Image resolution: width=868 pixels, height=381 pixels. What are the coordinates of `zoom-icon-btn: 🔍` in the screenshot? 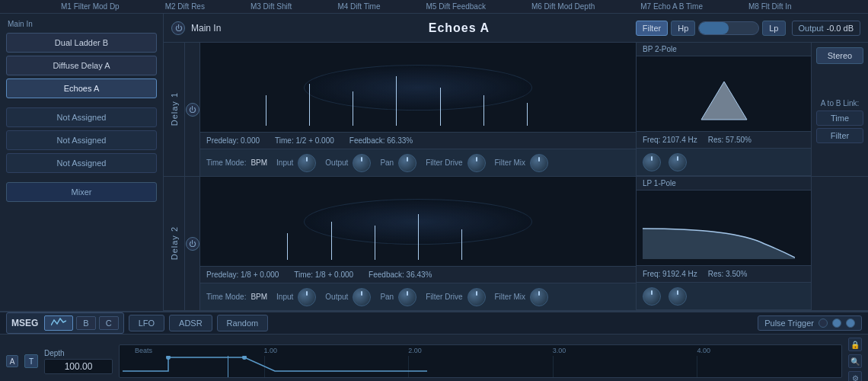 It's located at (855, 361).